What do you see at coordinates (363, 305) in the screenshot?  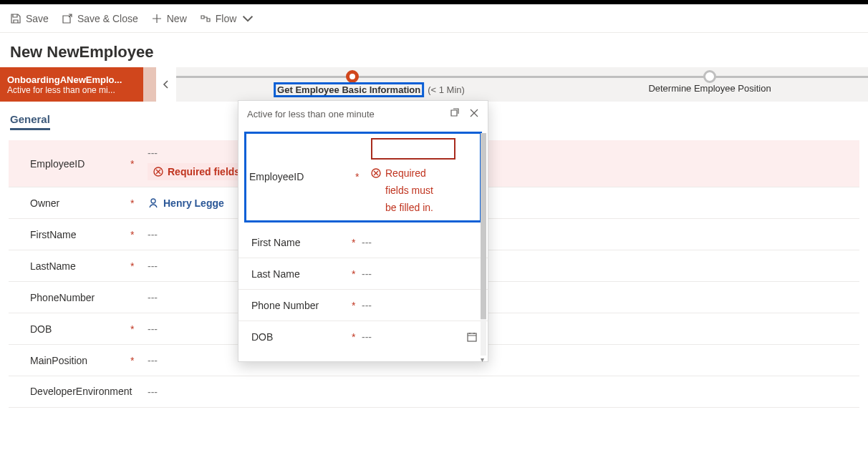 I see `fly-phone: Phone Number * ---` at bounding box center [363, 305].